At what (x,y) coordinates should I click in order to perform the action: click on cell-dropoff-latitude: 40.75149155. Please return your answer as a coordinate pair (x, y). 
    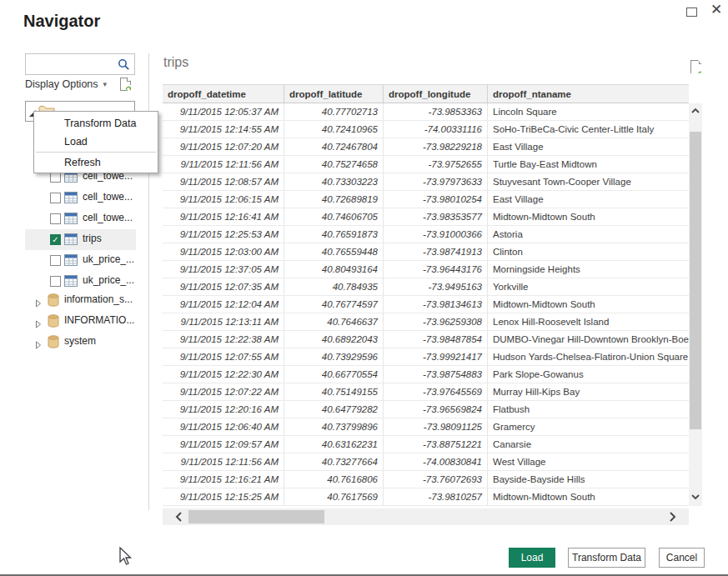
    Looking at the image, I should click on (334, 392).